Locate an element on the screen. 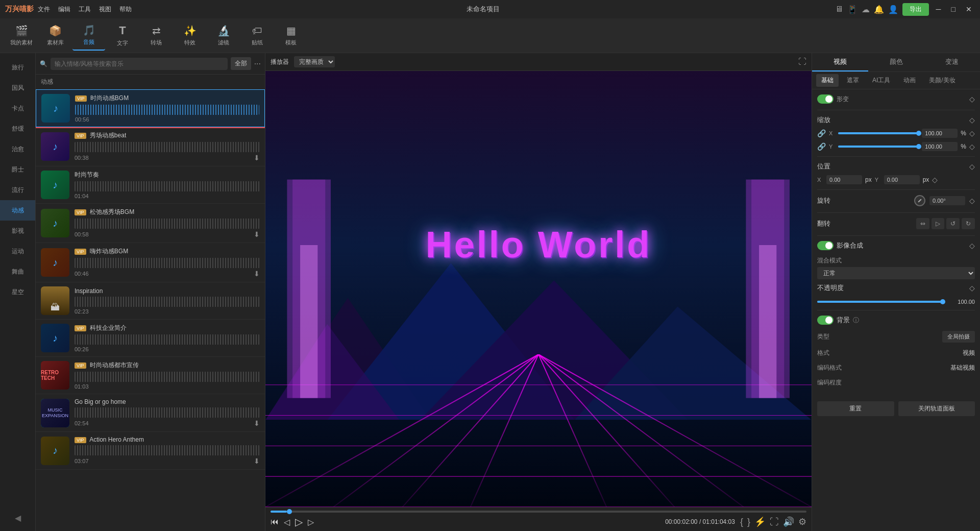  opacity-keyframe-icon: ◇ is located at coordinates (972, 288).